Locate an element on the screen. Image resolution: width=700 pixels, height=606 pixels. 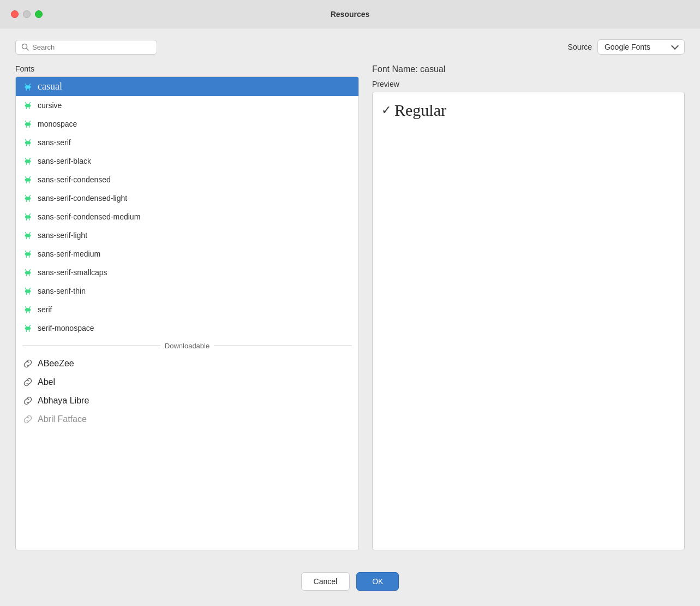
font-name-heading: Font Name: casual is located at coordinates (528, 69).